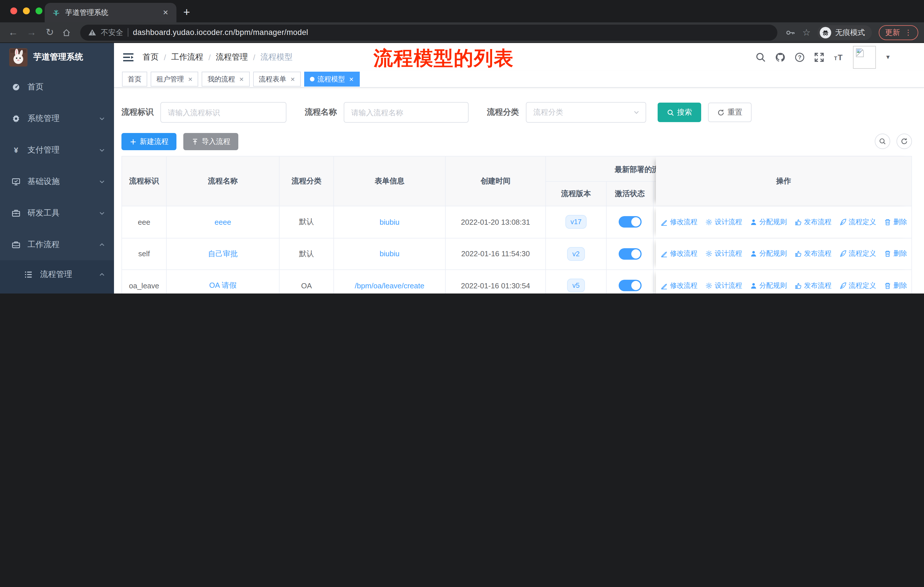  What do you see at coordinates (721, 112) in the screenshot?
I see `refresh-icon` at bounding box center [721, 112].